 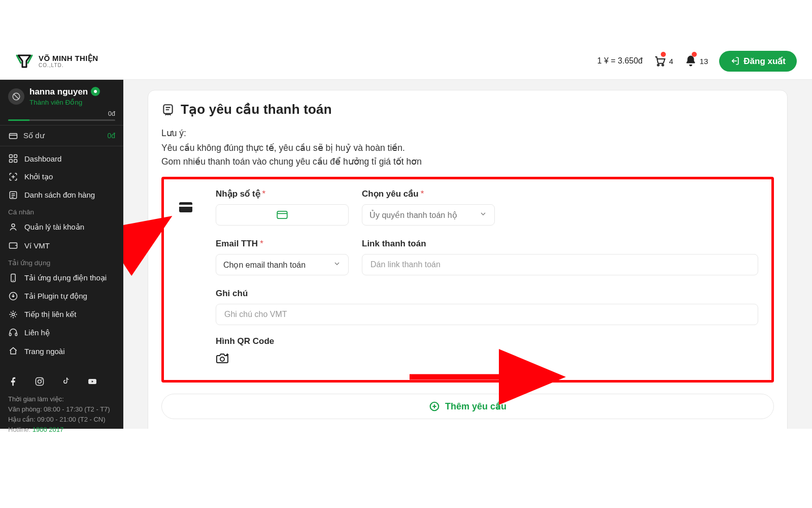 I want to click on page-title: Tạo yêu cầu thanh toán, so click(x=256, y=110).